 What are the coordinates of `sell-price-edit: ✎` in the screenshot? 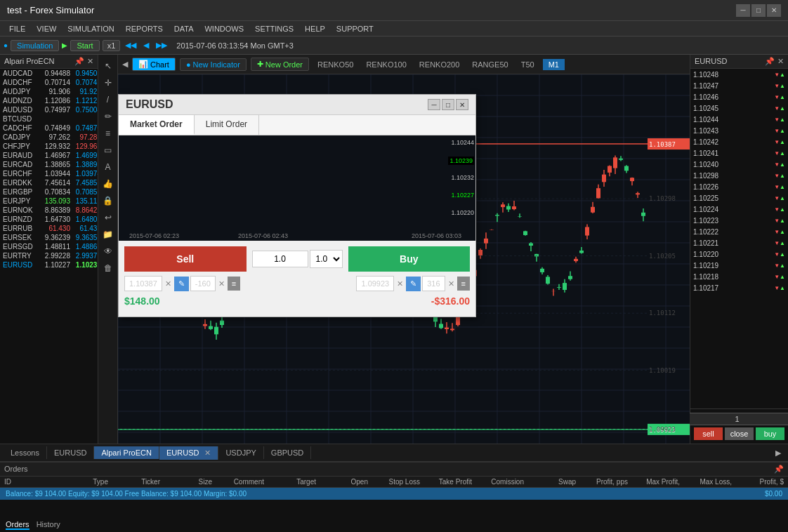 It's located at (181, 284).